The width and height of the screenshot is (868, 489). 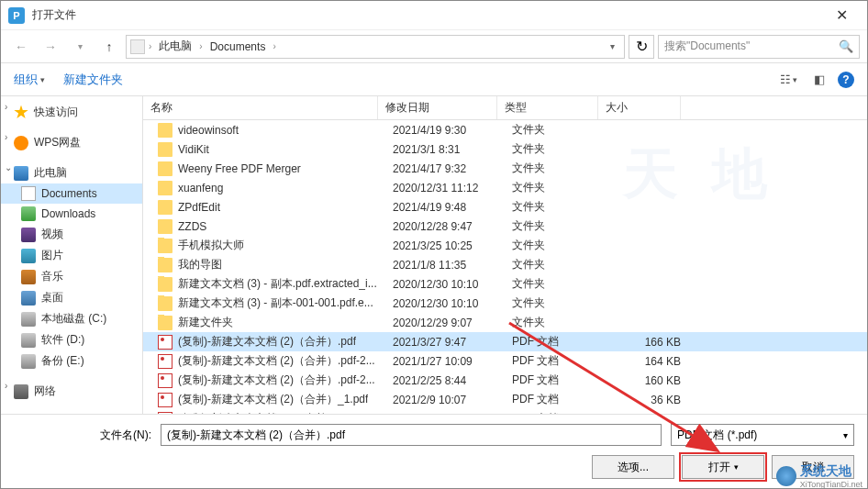 I want to click on file-row: Weeny Free PDF Merger2021/4/17 9:32文件夹, so click(x=505, y=169).